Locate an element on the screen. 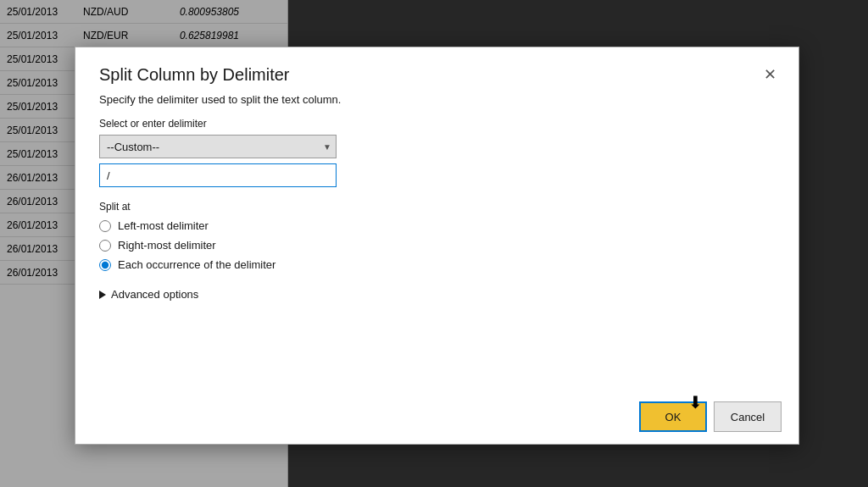 The height and width of the screenshot is (487, 868). split-at-label: Split at is located at coordinates (437, 207).